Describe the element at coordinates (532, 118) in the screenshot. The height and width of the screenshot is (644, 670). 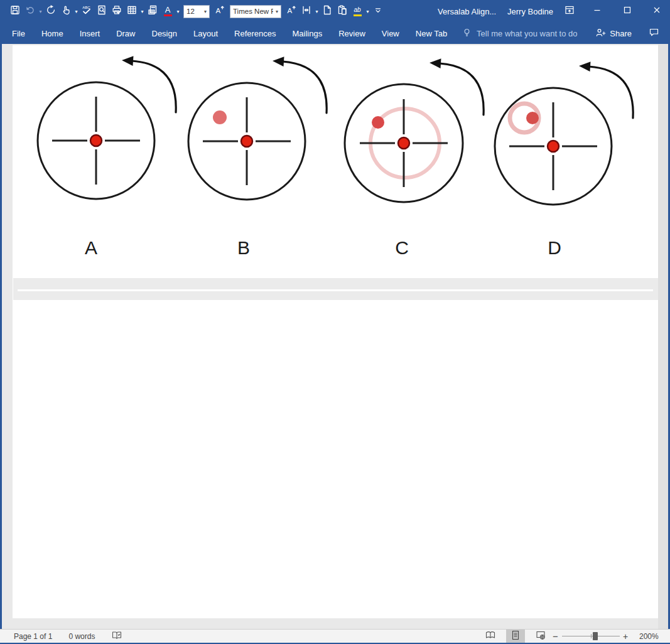
I see `offset-dot-D` at that location.